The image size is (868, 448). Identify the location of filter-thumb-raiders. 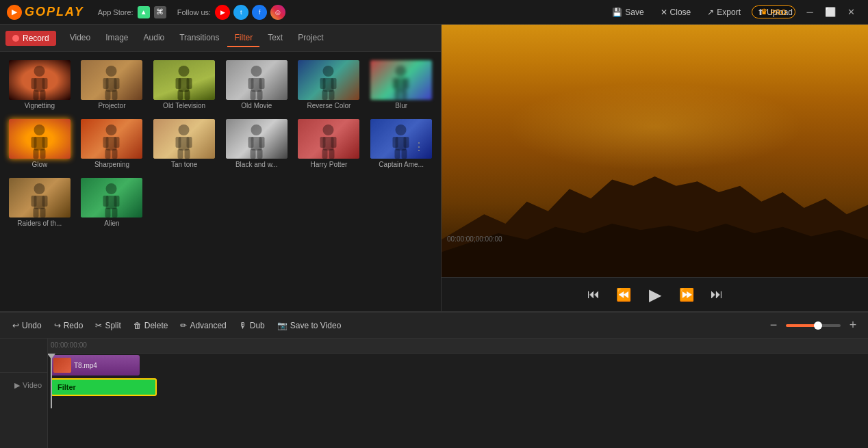
(40, 198).